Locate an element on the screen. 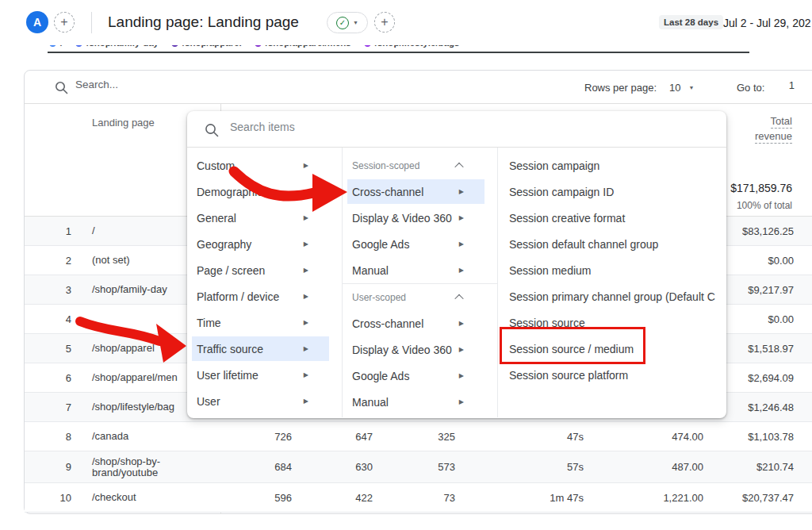  menu-item-custom: Custom▶ is located at coordinates (265, 165).